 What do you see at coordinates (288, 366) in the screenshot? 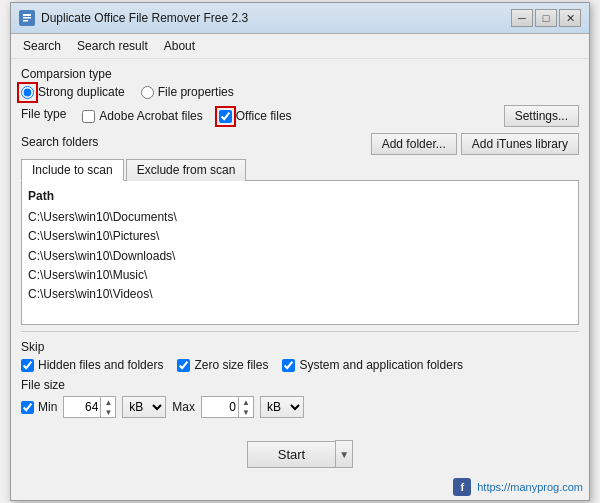
I see `system-folders-checkbox` at bounding box center [288, 366].